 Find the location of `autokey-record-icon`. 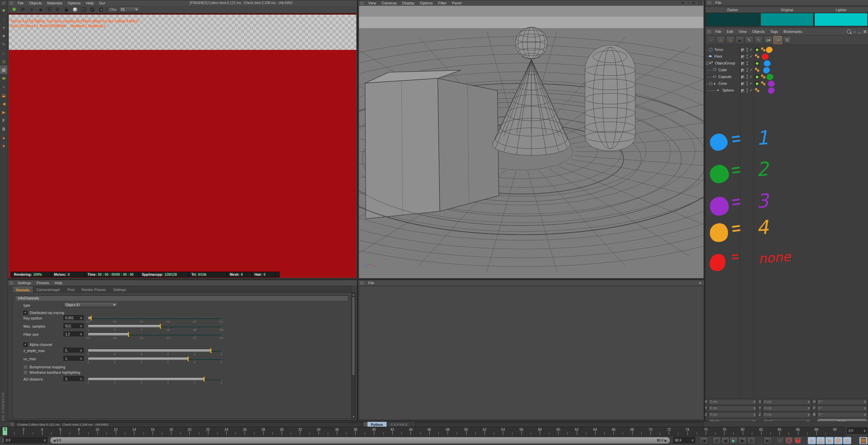

autokey-record-icon is located at coordinates (789, 441).